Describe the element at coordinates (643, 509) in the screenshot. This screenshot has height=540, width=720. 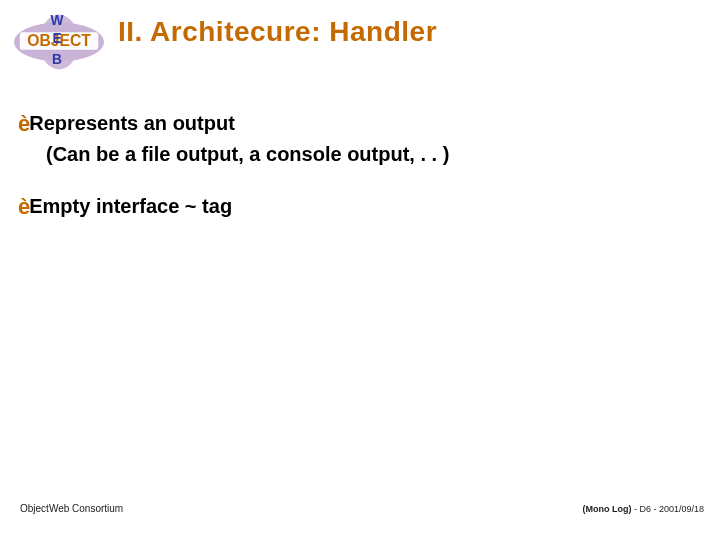
I see `footer-right: (Mono Log) - D6 - 2001/09/18` at that location.